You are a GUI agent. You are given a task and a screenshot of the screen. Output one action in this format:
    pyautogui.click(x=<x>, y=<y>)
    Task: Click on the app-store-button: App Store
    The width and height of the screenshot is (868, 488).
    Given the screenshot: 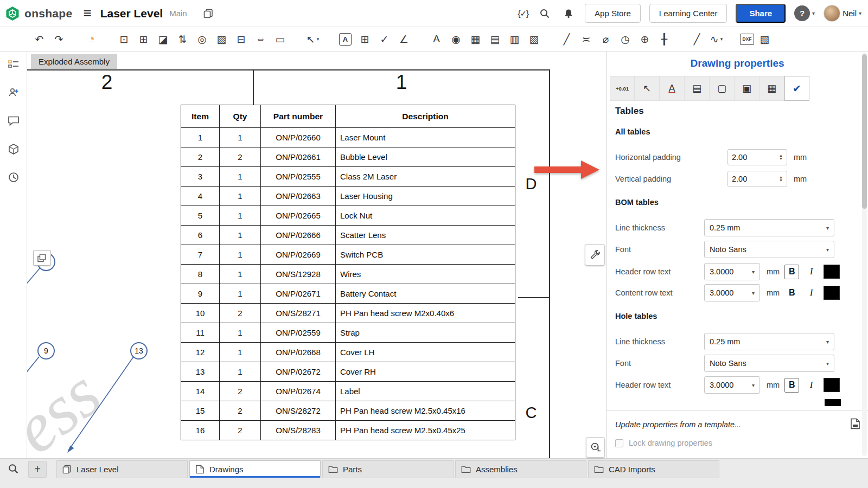 What is the action you would take?
    pyautogui.click(x=613, y=13)
    